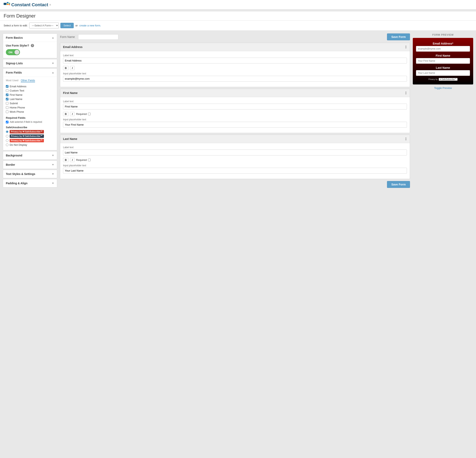  What do you see at coordinates (235, 93) in the screenshot?
I see `field-panel-first-name-header: First Name ▲ ▼` at bounding box center [235, 93].